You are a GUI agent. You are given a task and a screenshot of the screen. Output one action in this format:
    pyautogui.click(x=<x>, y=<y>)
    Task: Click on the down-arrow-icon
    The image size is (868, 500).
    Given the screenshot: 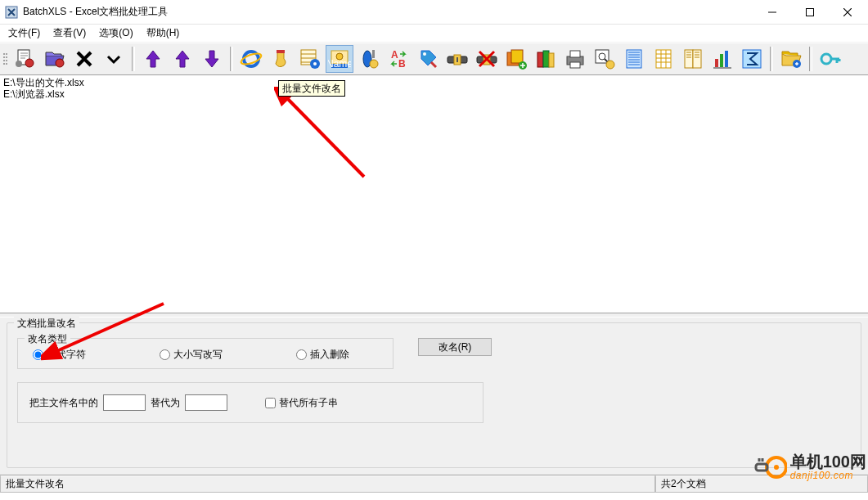 What is the action you would take?
    pyautogui.click(x=212, y=59)
    